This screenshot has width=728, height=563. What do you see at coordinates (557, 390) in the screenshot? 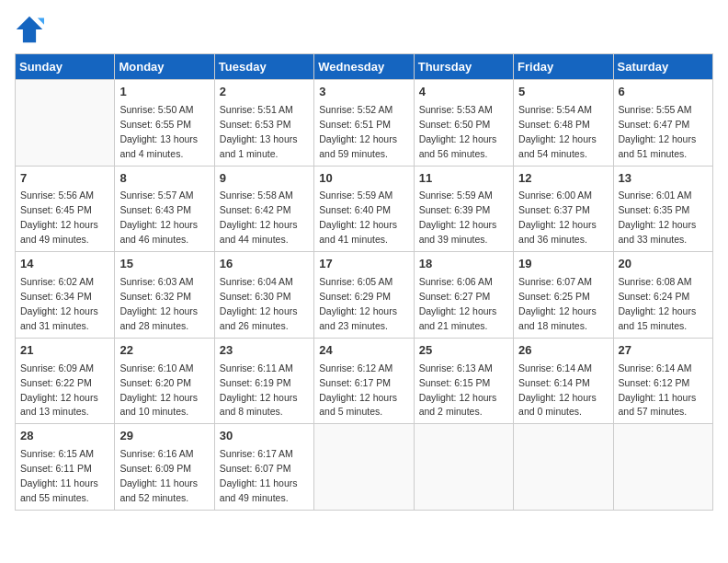
I see `cell-content: Sunrise: 6:14 AMSunset: 6:14 PMDaylight:…` at bounding box center [557, 390].